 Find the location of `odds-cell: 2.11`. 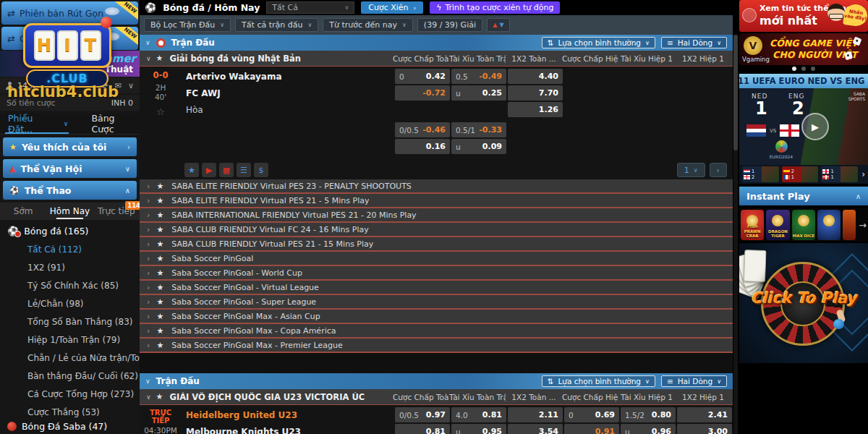

odds-cell: 2.11 is located at coordinates (535, 415).